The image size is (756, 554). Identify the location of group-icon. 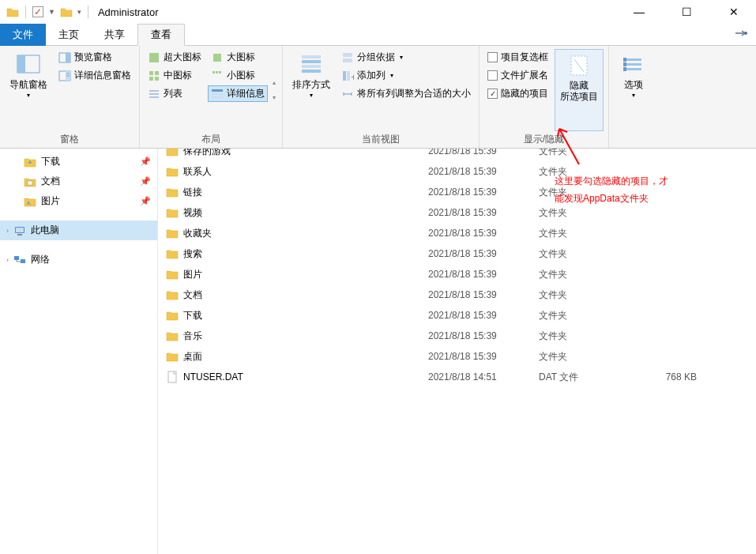
(348, 58).